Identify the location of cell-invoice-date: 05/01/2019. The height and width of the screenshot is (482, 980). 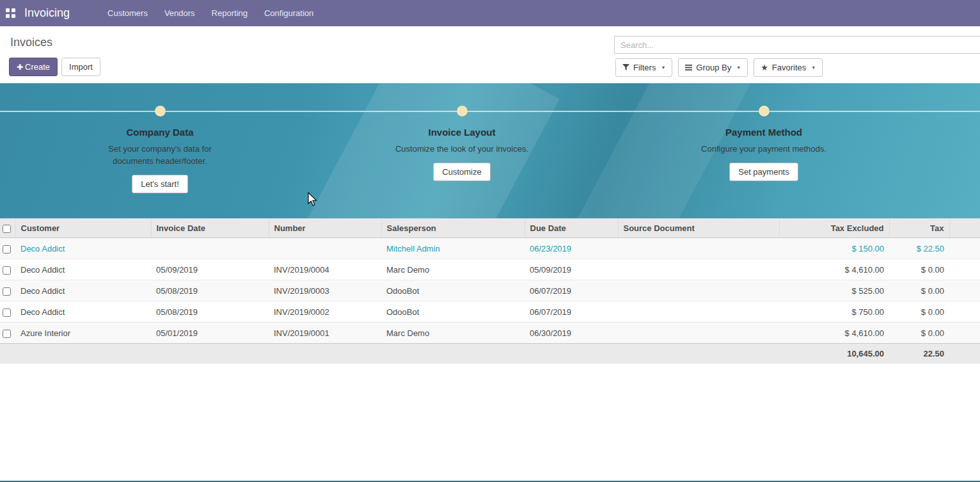
(210, 333).